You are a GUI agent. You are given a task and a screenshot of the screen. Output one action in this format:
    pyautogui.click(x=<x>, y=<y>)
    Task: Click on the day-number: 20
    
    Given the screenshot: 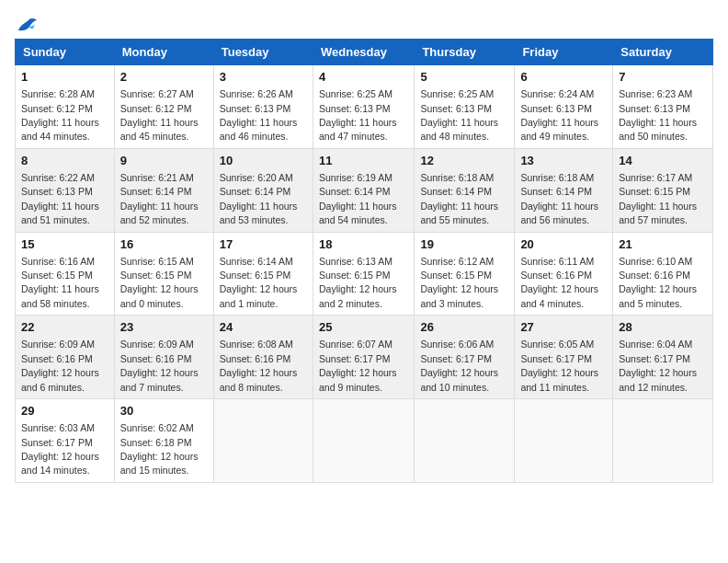 What is the action you would take?
    pyautogui.click(x=563, y=245)
    